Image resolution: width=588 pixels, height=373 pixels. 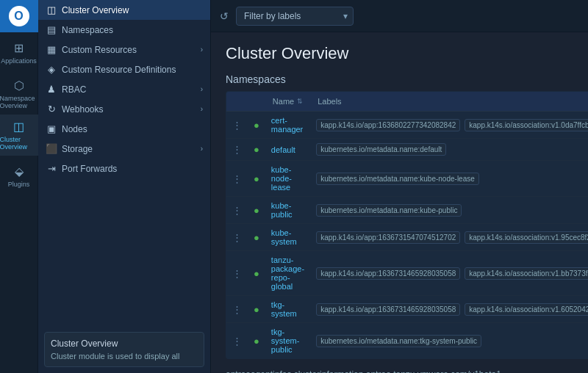 I want to click on row-name: kube-node-lease, so click(x=288, y=179).